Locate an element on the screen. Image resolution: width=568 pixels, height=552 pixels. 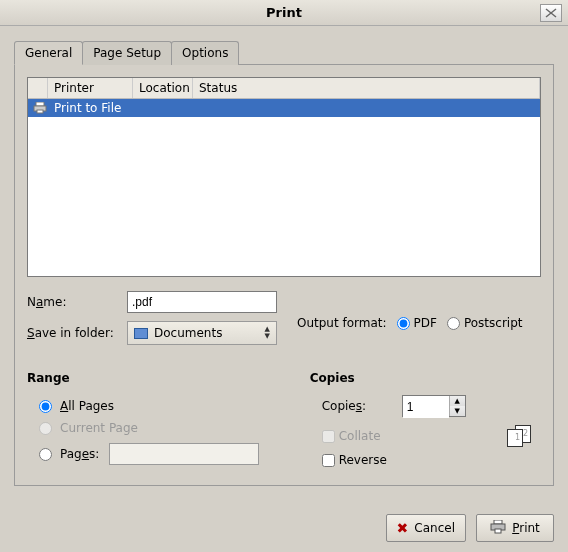
cancel-button: ✖ Cancel is located at coordinates (426, 528).